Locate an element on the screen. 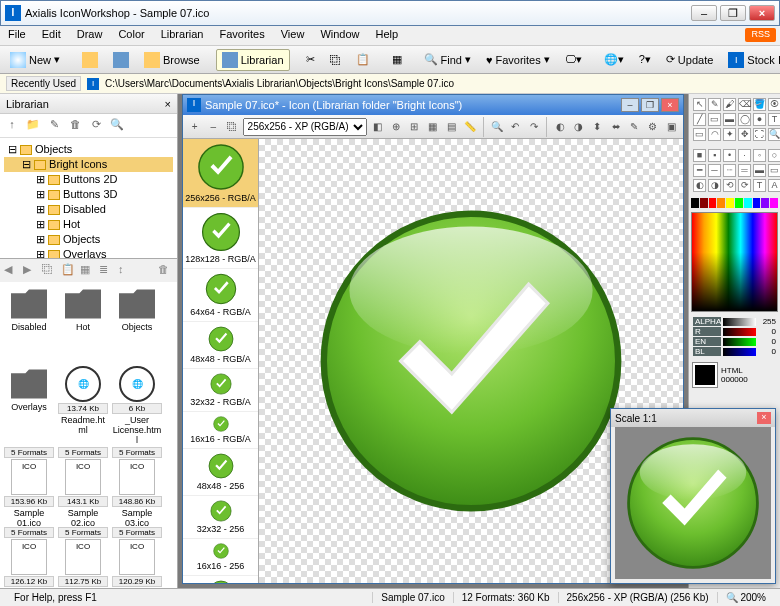 The width and height of the screenshot is (780, 606). files-copy-icon: ⿻ is located at coordinates (50, 270).